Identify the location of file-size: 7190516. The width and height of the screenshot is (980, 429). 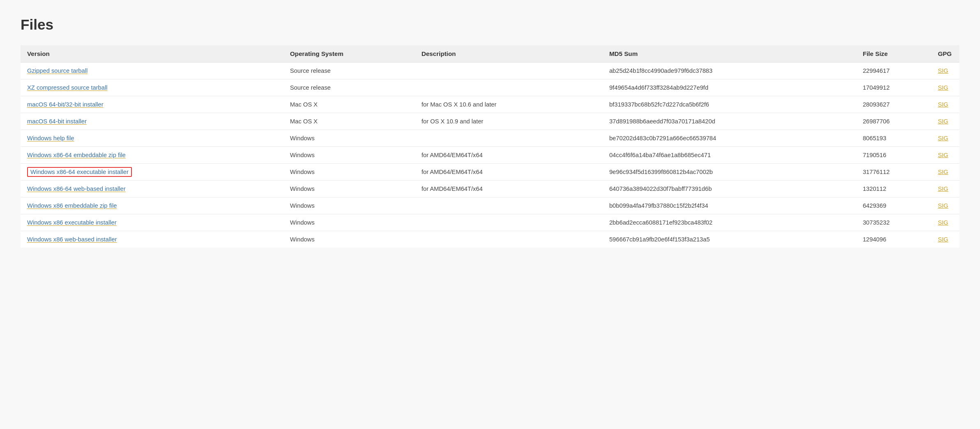
(894, 155).